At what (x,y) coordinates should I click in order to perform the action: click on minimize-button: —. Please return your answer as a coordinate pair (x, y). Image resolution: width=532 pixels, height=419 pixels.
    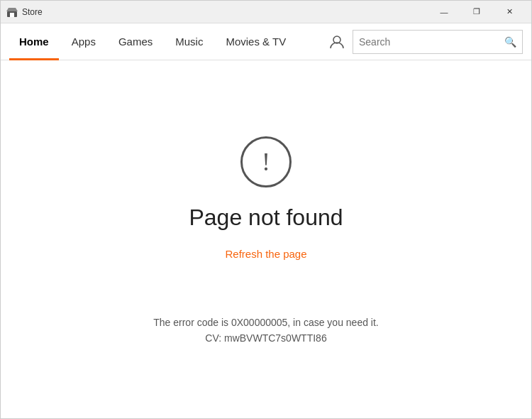
    Looking at the image, I should click on (444, 12).